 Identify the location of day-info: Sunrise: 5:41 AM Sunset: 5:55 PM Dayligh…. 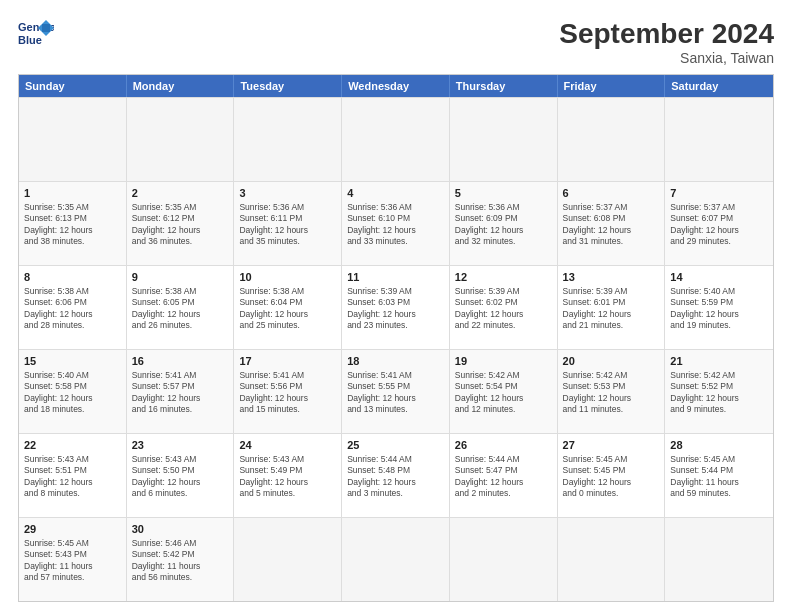
(382, 392).